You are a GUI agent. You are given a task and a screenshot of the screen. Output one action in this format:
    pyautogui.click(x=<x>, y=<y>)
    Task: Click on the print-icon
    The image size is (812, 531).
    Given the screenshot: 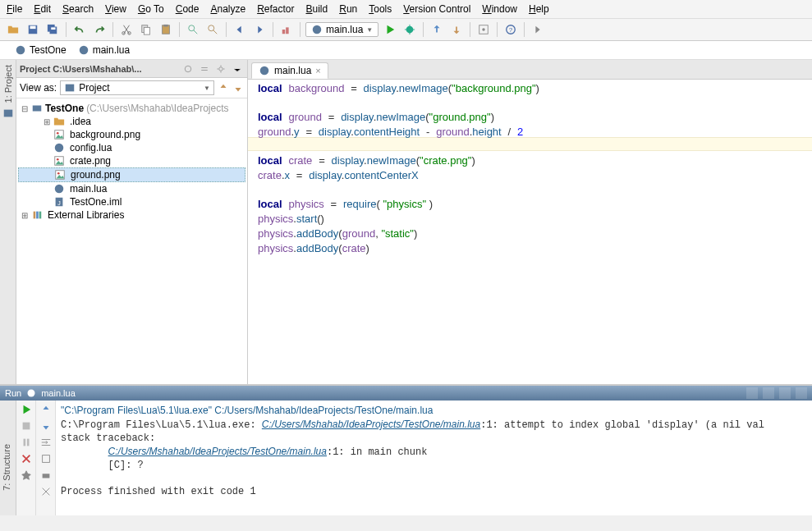 What is the action you would take?
    pyautogui.click(x=46, y=475)
    